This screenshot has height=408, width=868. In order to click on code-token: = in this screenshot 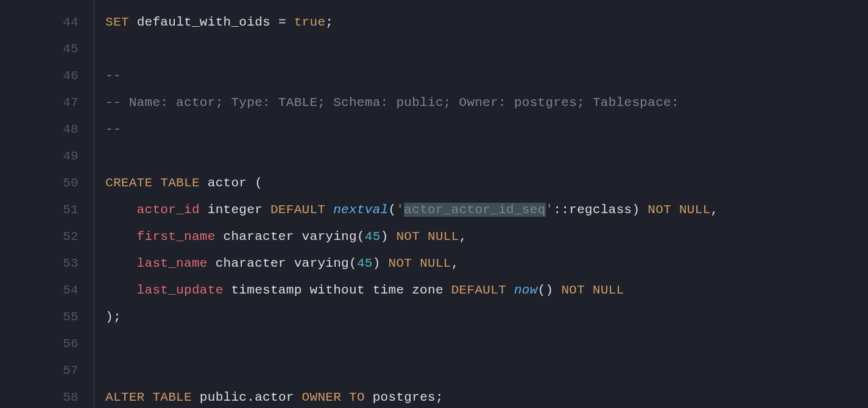, I will do `click(283, 22)`.